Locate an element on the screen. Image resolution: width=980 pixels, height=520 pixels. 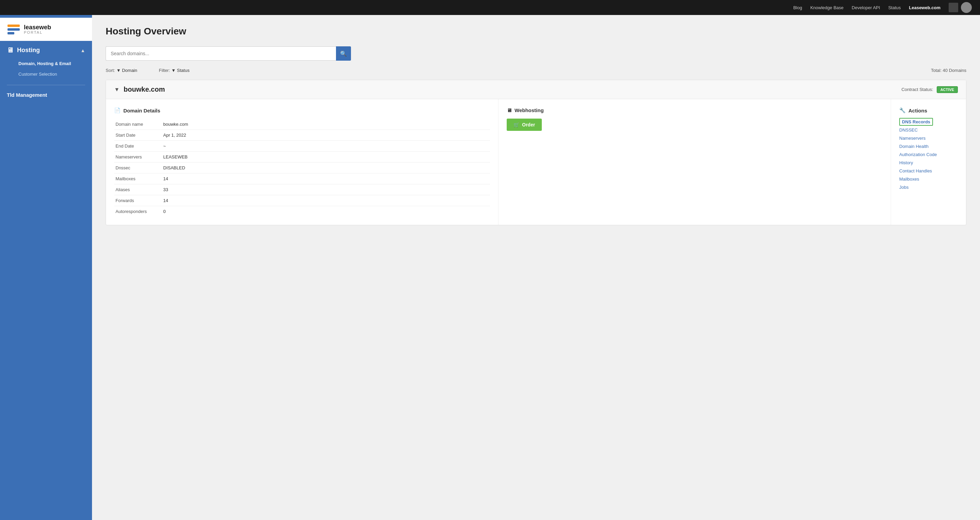
filter-value: ▼ Status is located at coordinates (180, 70).